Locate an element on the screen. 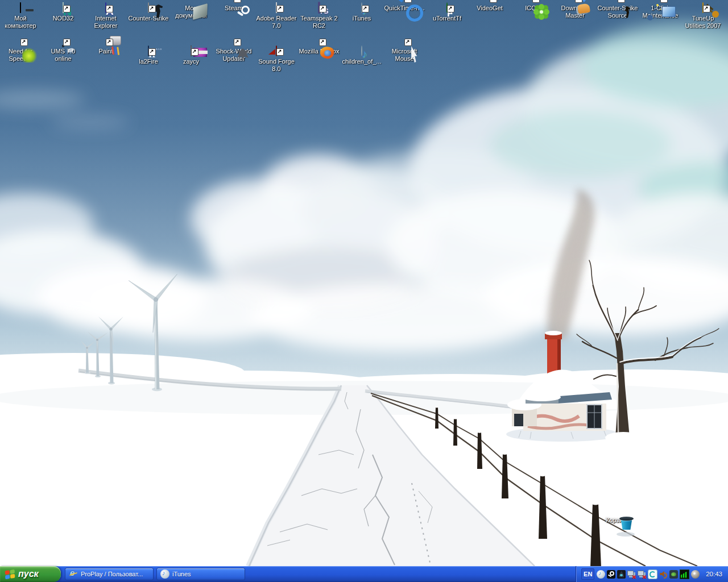 Image resolution: width=728 pixels, height=582 pixels. desktop-icon-itunes-r1c9: iTunes is located at coordinates (362, 13).